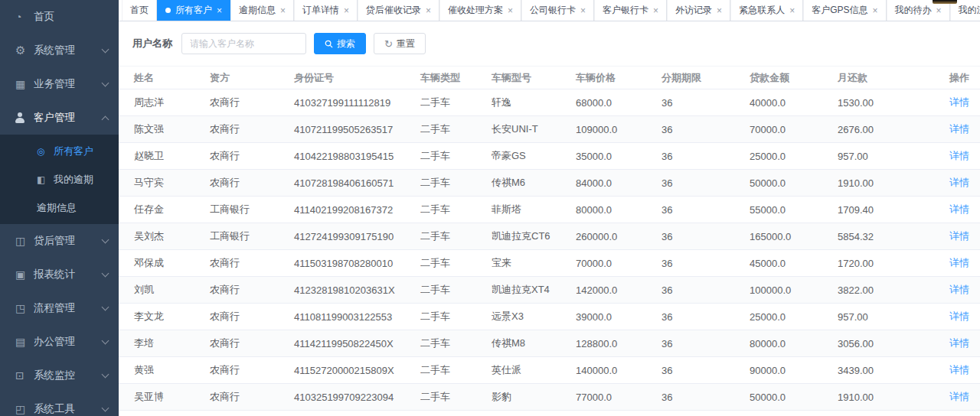  I want to click on tab: 外访记录 ×, so click(698, 11).